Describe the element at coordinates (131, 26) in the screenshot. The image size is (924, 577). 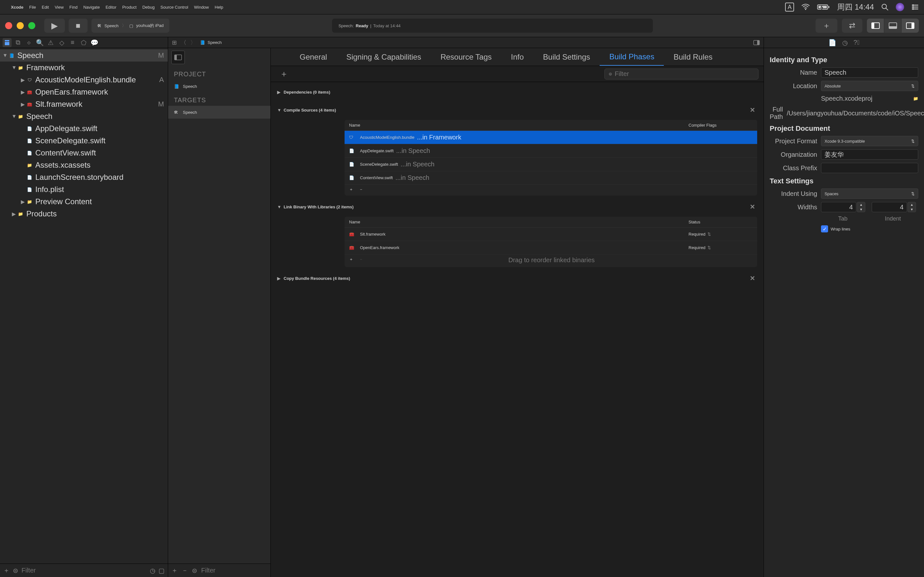
I see `scheme-selector: 🛠 Speech 〉 ▢ youhua的 iPad` at that location.